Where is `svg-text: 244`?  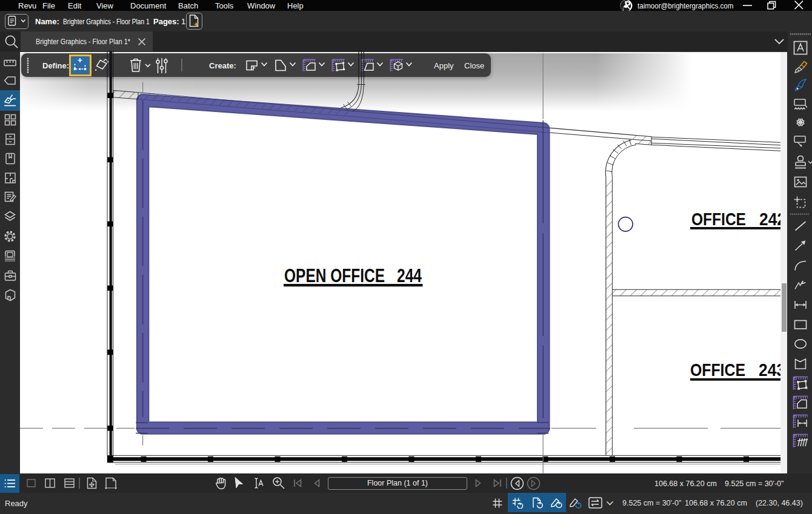
svg-text: 244 is located at coordinates (410, 275).